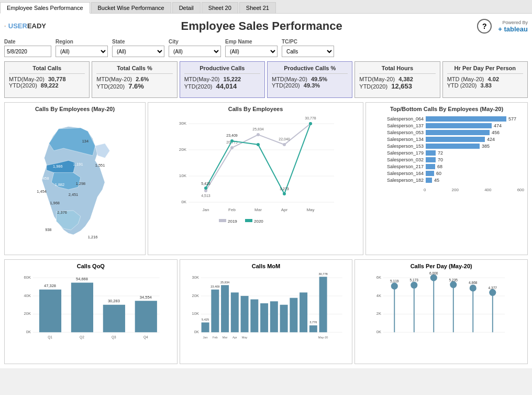 The width and height of the screenshot is (532, 395). Describe the element at coordinates (138, 42) in the screenshot. I see `state-label: State` at that location.